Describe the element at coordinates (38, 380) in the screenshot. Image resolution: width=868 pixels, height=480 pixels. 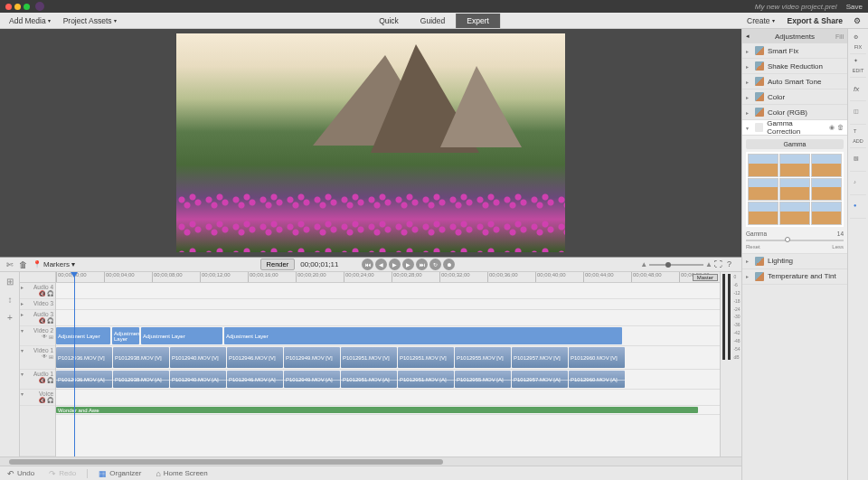
I see `track-header-audio1: ▾Audio 1🔇🎧` at that location.